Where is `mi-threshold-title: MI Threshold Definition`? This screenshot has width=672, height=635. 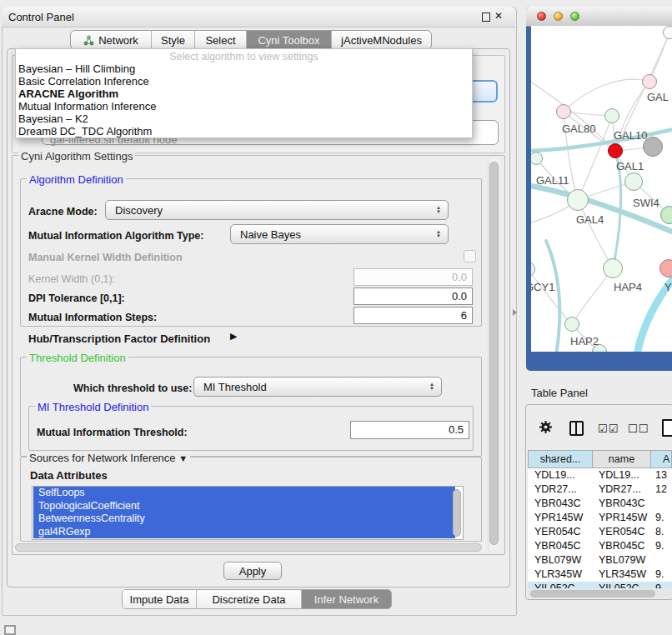
mi-threshold-title: MI Threshold Definition is located at coordinates (93, 407).